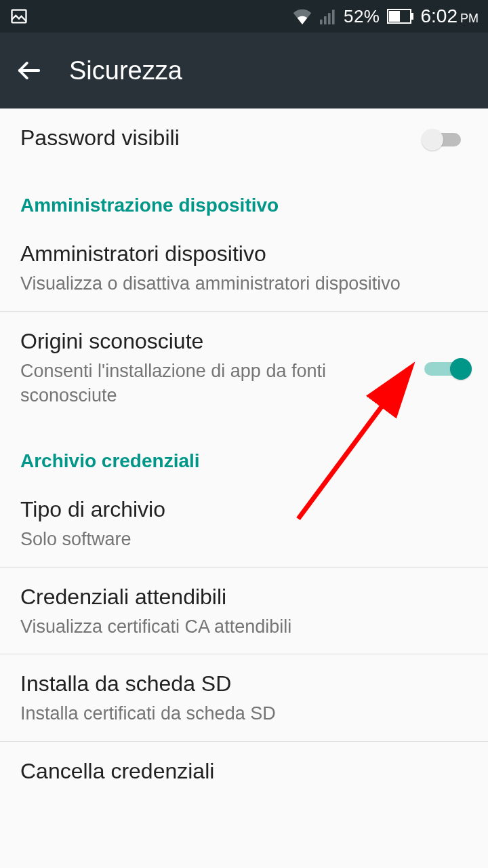 The image size is (488, 868). Describe the element at coordinates (244, 71) in the screenshot. I see `app-bar: Sicurezza` at that location.